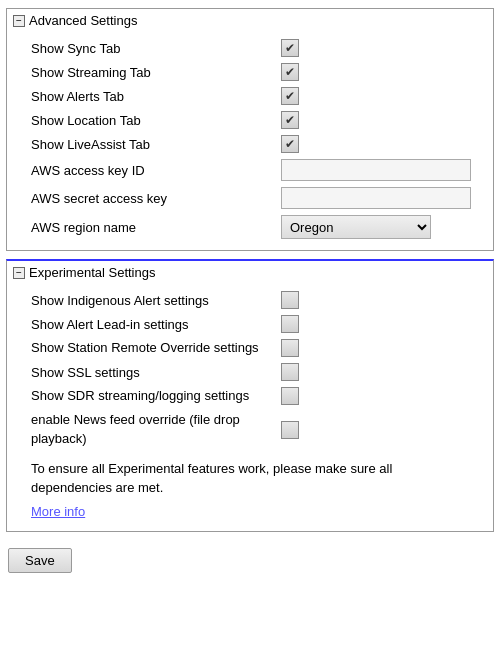 The image size is (500, 649). Describe the element at coordinates (250, 512) in the screenshot. I see `more-info-link: More info` at that location.